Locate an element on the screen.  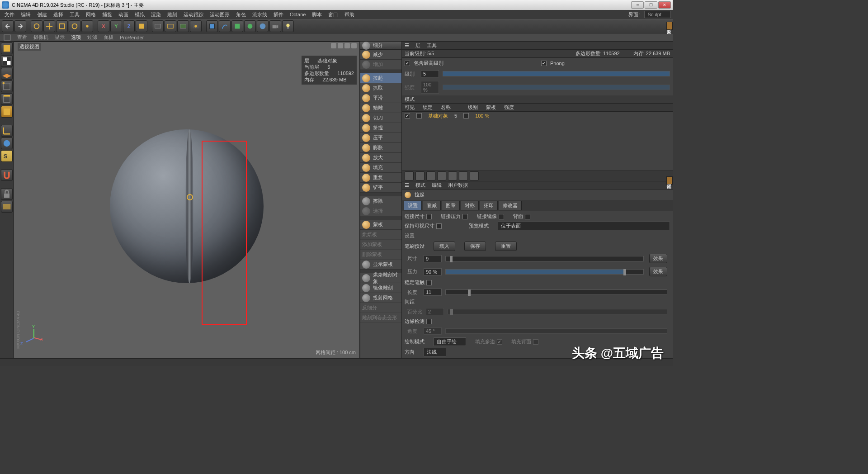
deformer-button is located at coordinates (250, 26).